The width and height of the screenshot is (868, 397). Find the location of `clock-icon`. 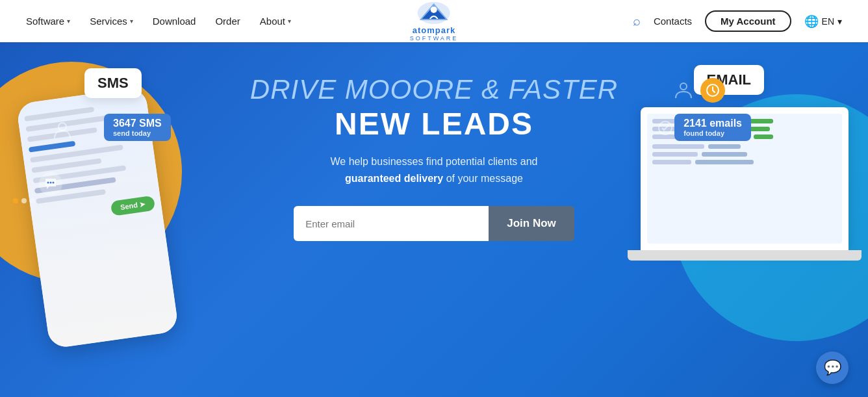

clock-icon is located at coordinates (713, 90).